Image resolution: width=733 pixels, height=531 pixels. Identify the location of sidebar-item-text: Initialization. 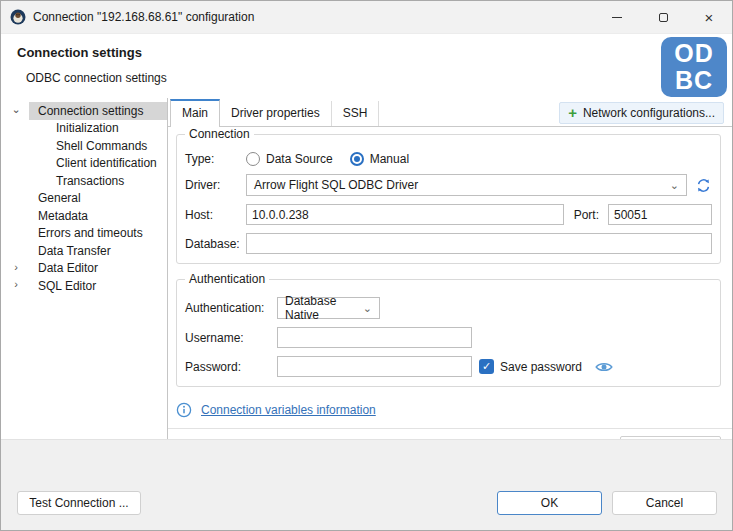
(88, 128).